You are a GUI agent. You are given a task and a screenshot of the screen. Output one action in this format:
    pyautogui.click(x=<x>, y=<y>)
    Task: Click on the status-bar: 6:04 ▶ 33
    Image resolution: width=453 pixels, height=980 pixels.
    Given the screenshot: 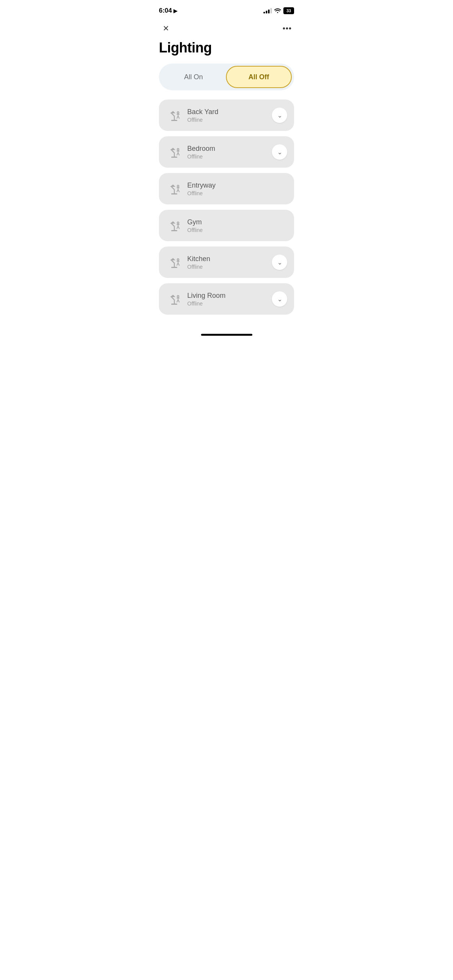 What is the action you would take?
    pyautogui.click(x=227, y=9)
    